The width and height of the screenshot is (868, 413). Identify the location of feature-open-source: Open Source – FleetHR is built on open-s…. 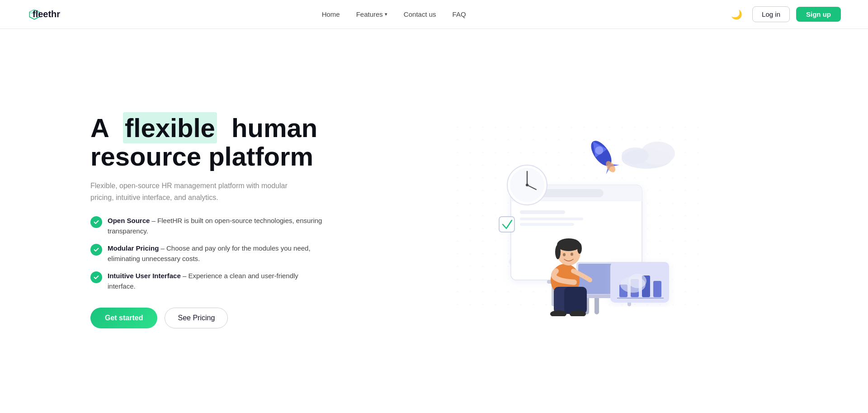
(208, 226).